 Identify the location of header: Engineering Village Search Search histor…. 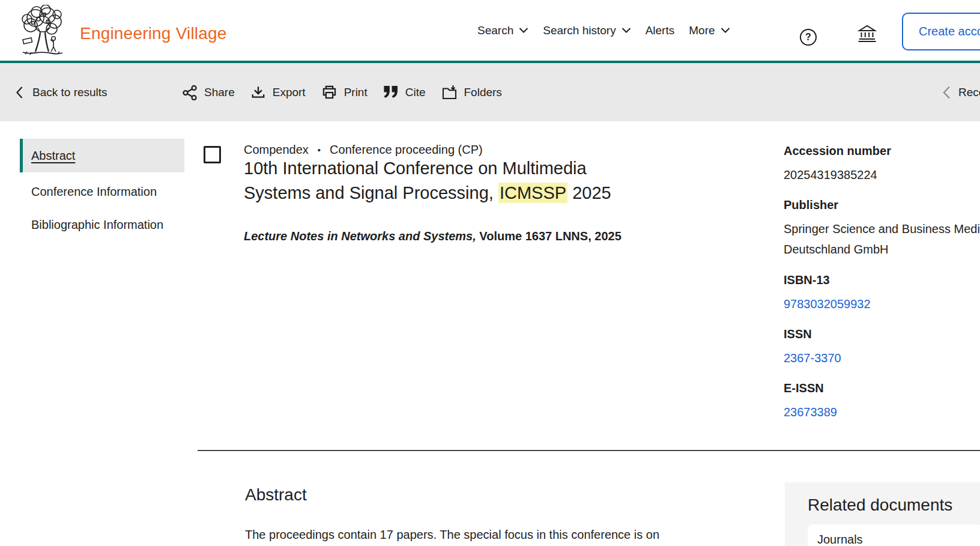
(490, 30).